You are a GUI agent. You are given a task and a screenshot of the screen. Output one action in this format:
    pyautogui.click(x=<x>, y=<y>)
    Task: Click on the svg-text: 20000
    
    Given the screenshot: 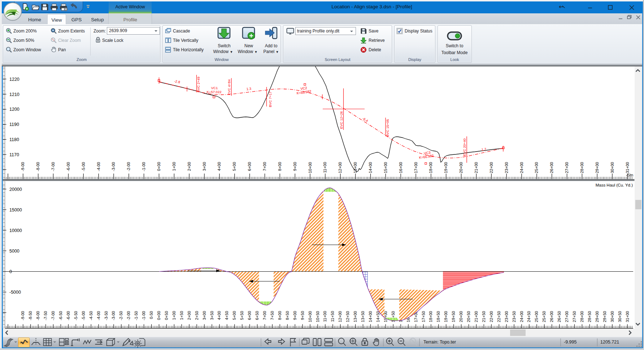 What is the action you would take?
    pyautogui.click(x=16, y=189)
    